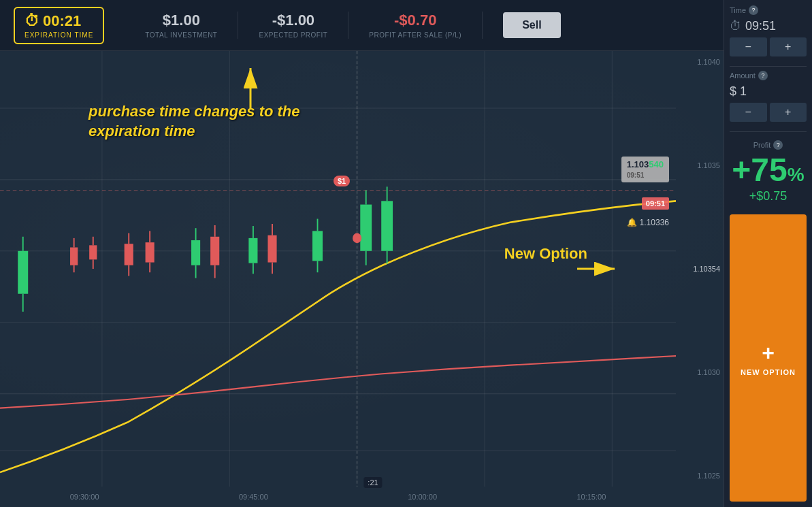 The height and width of the screenshot is (507, 812). What do you see at coordinates (749, 47) in the screenshot?
I see `time-minus-btn: −` at bounding box center [749, 47].